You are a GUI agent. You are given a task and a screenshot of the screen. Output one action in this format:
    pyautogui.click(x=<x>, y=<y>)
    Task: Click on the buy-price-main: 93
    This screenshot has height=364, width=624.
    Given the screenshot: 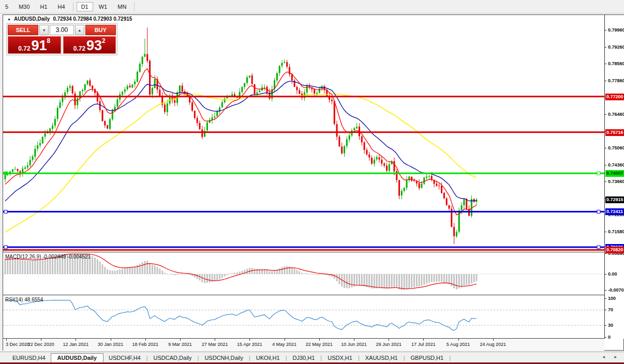 What is the action you would take?
    pyautogui.click(x=94, y=46)
    